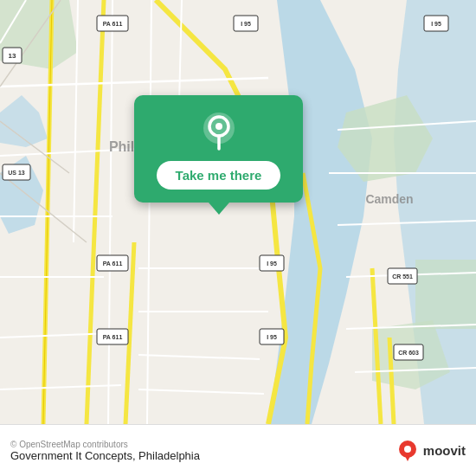 This screenshot has height=476, width=476. What do you see at coordinates (408, 353) in the screenshot?
I see `svg-text: CR 603` at bounding box center [408, 353].